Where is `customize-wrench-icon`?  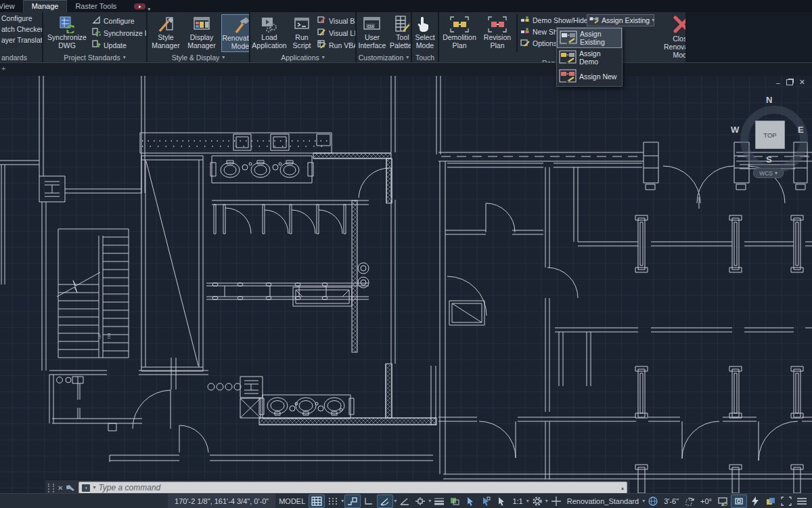
customize-wrench-icon is located at coordinates (70, 488).